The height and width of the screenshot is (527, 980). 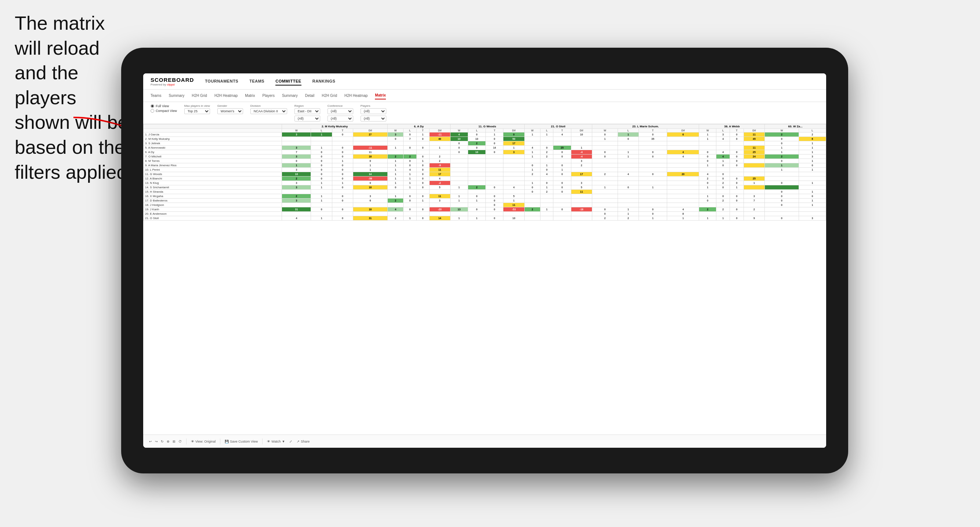 I want to click on player-mcgaha: 16. X Mcgaha, so click(x=213, y=196).